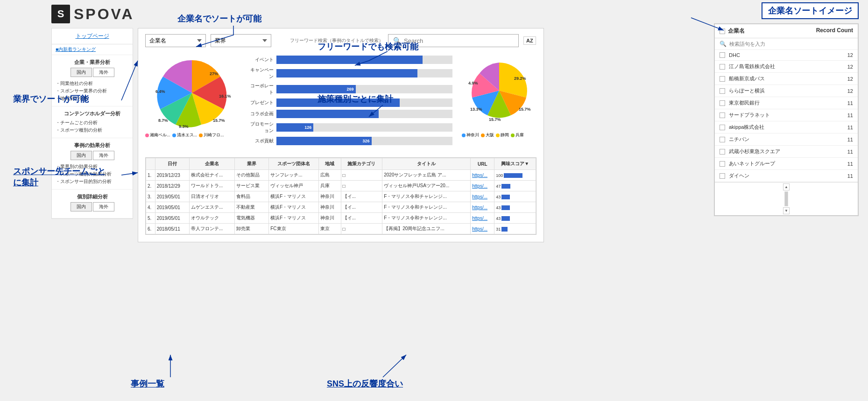 The image size is (868, 401). I want to click on cell-company: ワールドトラ..., so click(212, 186).